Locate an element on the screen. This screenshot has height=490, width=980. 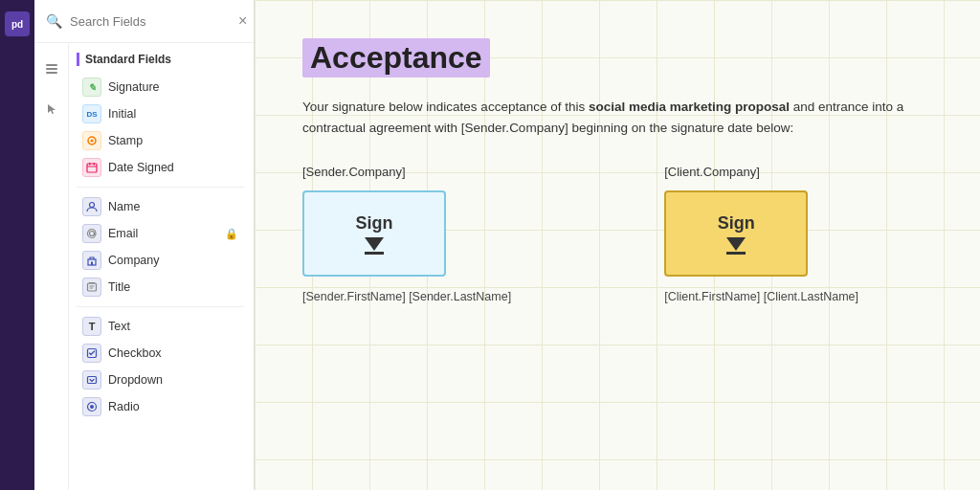
field-item-dropdown: Dropdown is located at coordinates (161, 380).